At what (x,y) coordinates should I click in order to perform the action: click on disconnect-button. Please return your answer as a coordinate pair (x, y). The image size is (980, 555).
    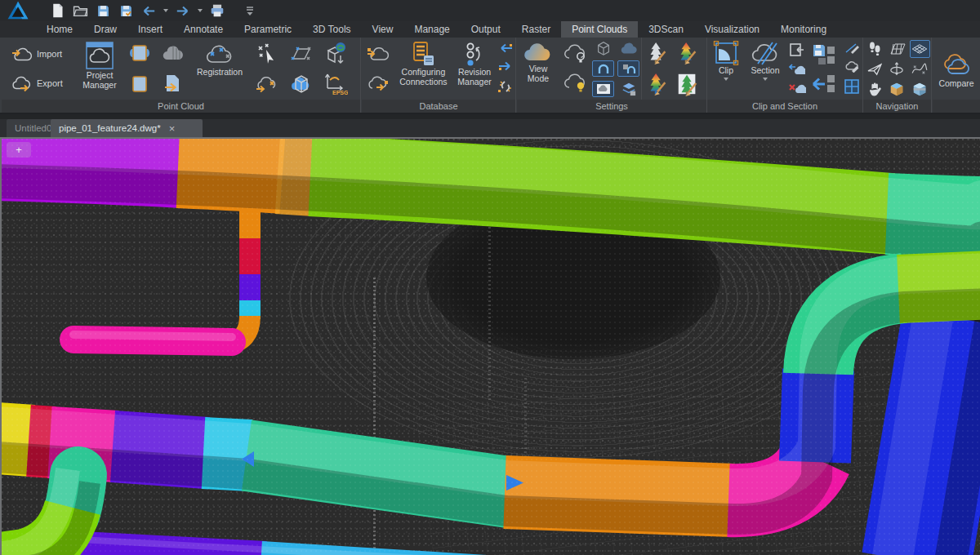
    Looking at the image, I should click on (506, 87).